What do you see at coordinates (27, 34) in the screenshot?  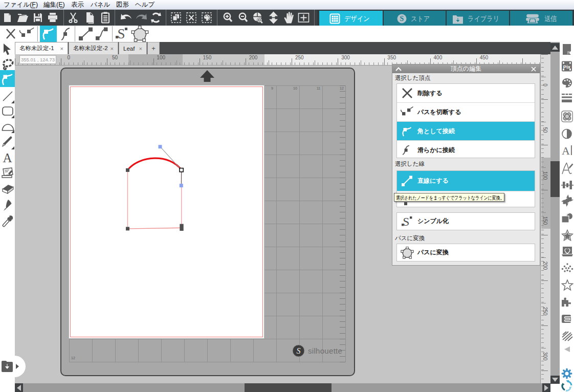 I see `break-path-icon` at bounding box center [27, 34].